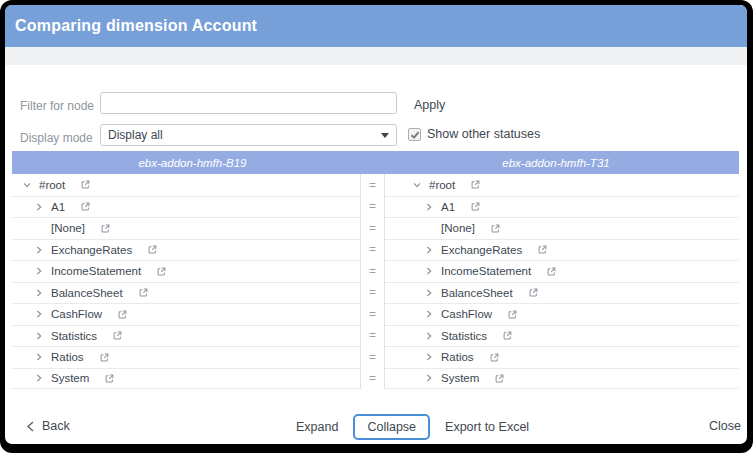 Image resolution: width=753 pixels, height=453 pixels. What do you see at coordinates (562, 228) in the screenshot?
I see `tree-node-right: [None]` at bounding box center [562, 228].